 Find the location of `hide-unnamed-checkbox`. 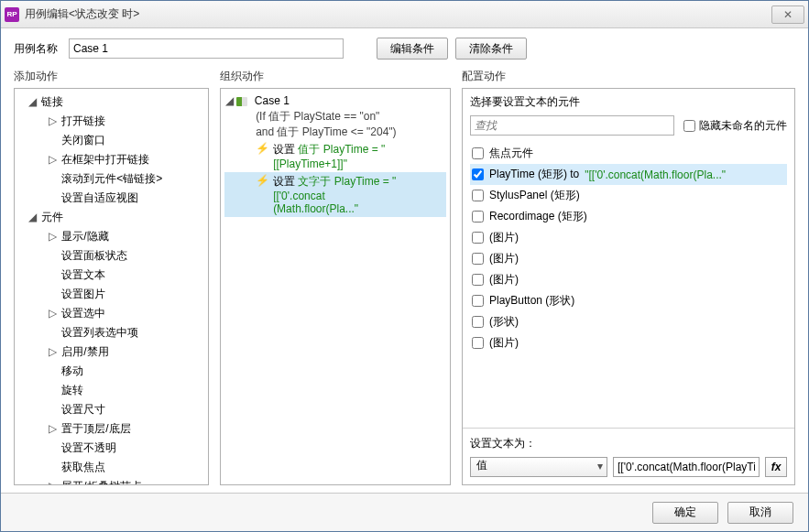

hide-unnamed-checkbox is located at coordinates (689, 126).